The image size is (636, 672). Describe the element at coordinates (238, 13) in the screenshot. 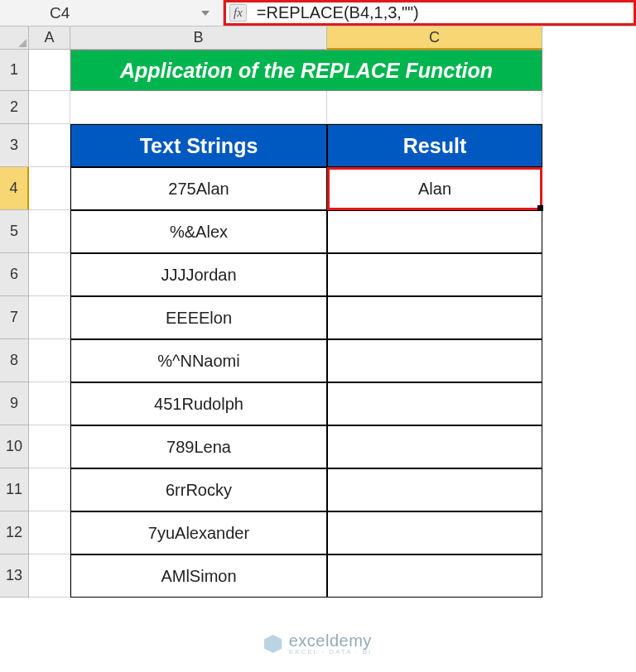

I see `fx-icon: fx` at that location.